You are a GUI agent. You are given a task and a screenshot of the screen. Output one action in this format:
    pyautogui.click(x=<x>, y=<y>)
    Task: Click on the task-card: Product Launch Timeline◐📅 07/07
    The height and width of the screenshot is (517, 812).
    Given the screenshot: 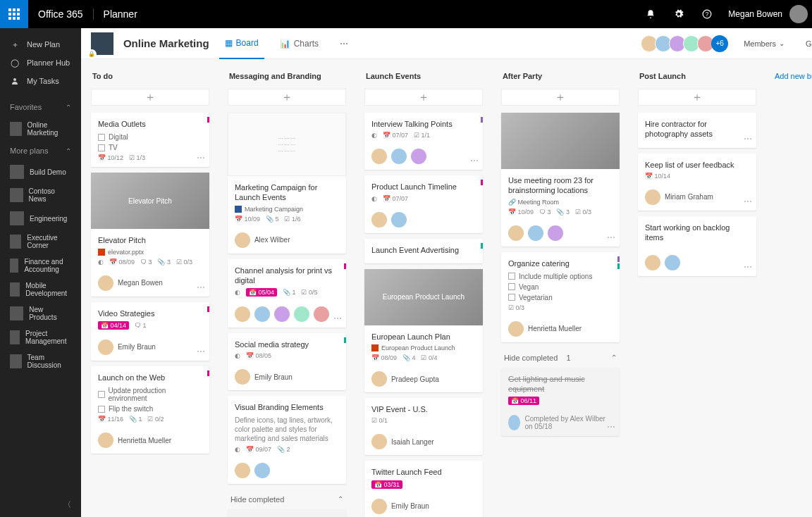 What is the action you would take?
    pyautogui.click(x=424, y=204)
    